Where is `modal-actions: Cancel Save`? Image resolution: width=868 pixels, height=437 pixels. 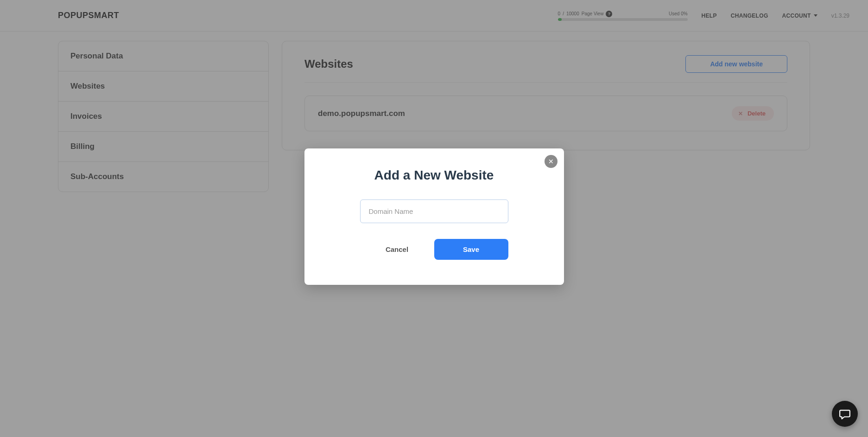 modal-actions: Cancel Save is located at coordinates (434, 250).